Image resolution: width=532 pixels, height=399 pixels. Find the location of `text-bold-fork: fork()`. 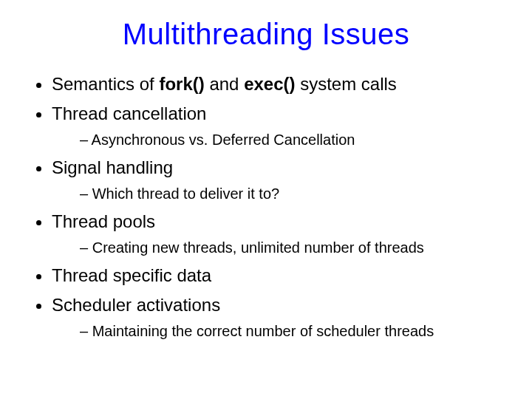

text-bold-fork: fork() is located at coordinates (182, 84).